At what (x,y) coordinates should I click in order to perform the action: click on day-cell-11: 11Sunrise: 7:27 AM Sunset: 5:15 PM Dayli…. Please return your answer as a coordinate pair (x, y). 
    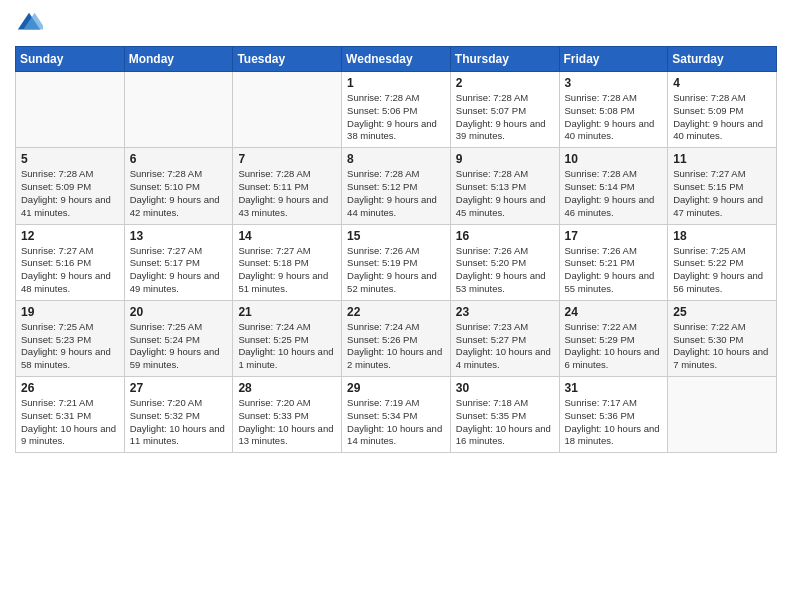
    Looking at the image, I should click on (722, 186).